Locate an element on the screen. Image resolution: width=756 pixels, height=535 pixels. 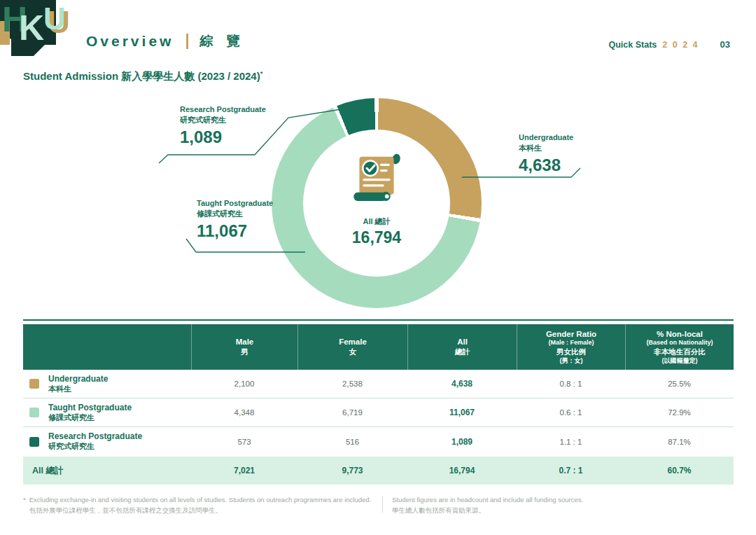
section-title: Student Admission 新入學學生人數 (2023 / 2024)* is located at coordinates (143, 77).